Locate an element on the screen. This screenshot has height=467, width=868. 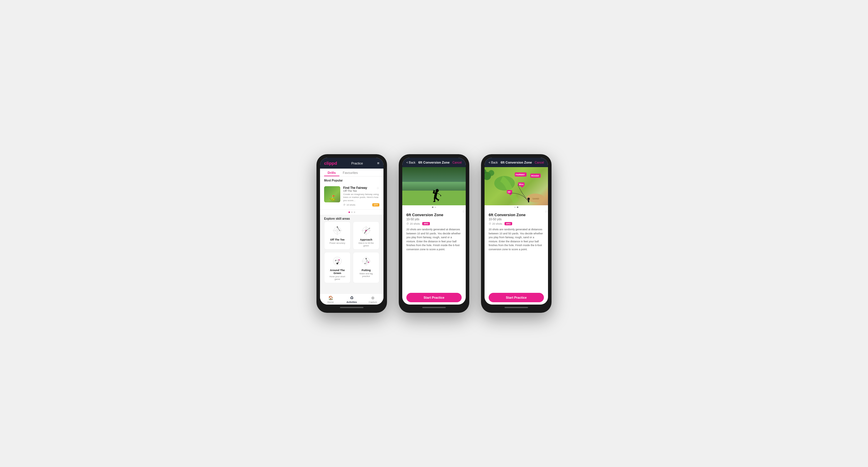
cancel-button: Cancel is located at coordinates (457, 163).